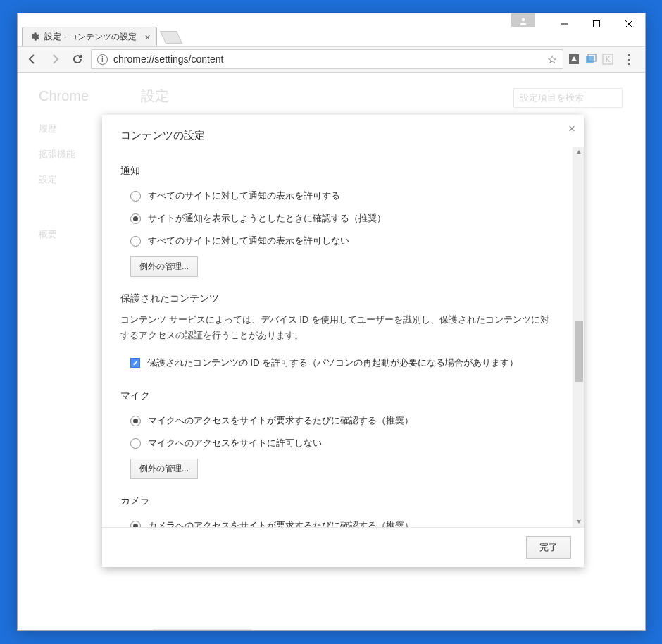  Describe the element at coordinates (579, 352) in the screenshot. I see `scroll-thumb` at that location.